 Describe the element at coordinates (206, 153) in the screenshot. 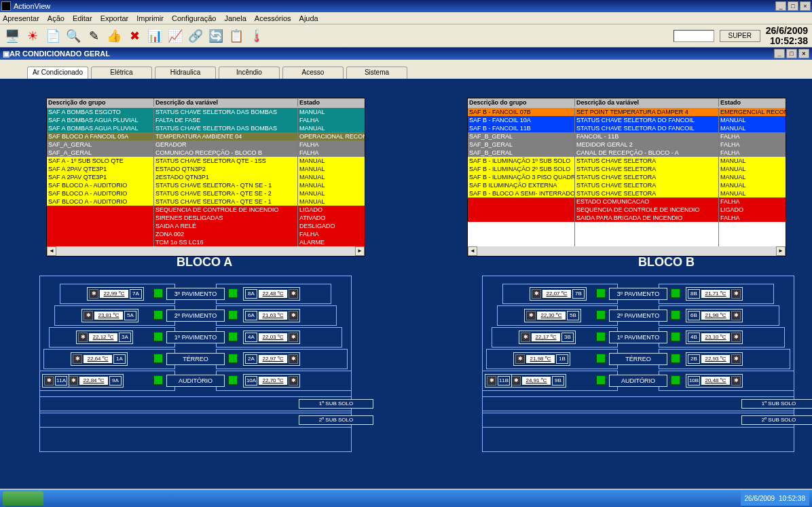

I see `table-row: SAF_A_GERALCOMUNICAO RECEPÇÃO - BLOCO BF…` at that location.